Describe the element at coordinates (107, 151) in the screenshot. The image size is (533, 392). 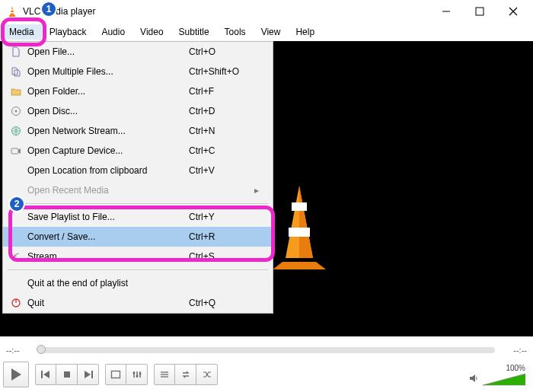
I see `menu-item-label: Open Capture Device...` at that location.